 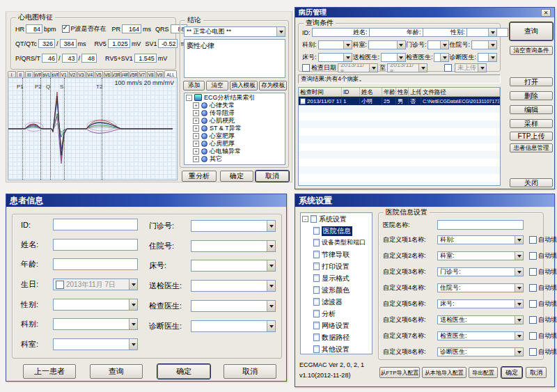 What do you see at coordinates (194, 86) in the screenshot?
I see `add-button: 添加` at bounding box center [194, 86].